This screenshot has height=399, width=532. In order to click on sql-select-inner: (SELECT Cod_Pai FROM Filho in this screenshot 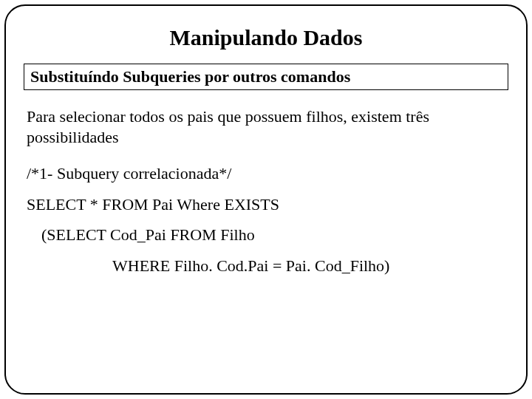, I will do `click(266, 235)`.